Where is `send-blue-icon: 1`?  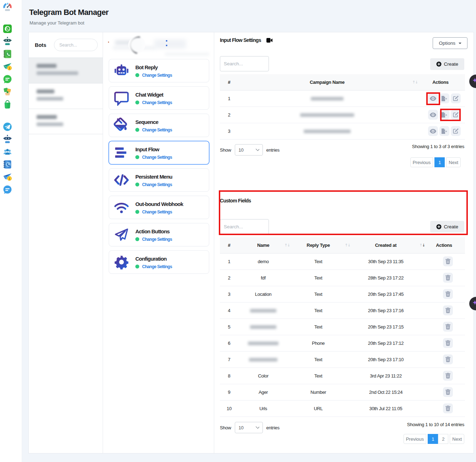 send-blue-icon: 1 is located at coordinates (7, 177).